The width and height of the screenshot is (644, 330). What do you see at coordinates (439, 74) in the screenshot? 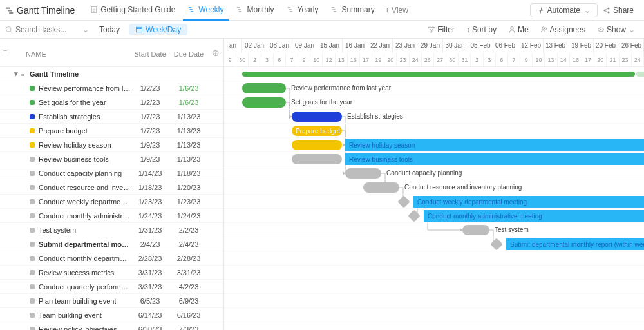
I see `summary-bar` at bounding box center [439, 74].